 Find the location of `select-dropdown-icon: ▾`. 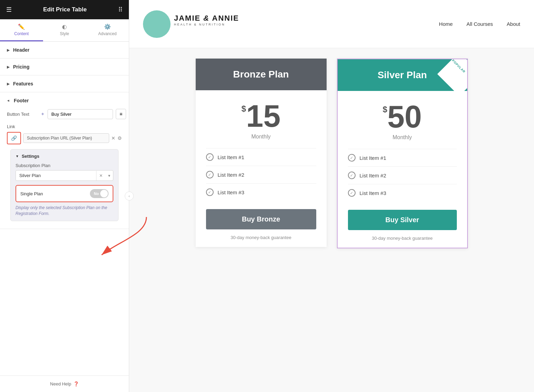

select-dropdown-icon: ▾ is located at coordinates (109, 176).